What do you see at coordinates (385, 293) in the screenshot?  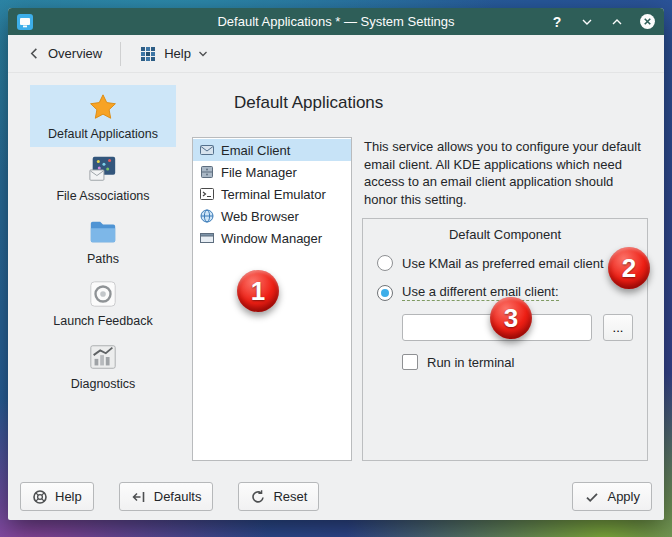 I see `other-client-radio` at bounding box center [385, 293].